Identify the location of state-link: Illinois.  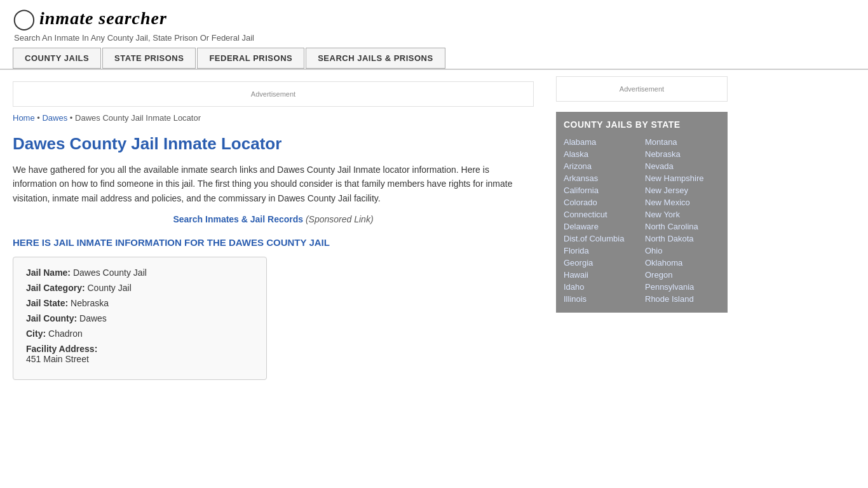
(601, 299).